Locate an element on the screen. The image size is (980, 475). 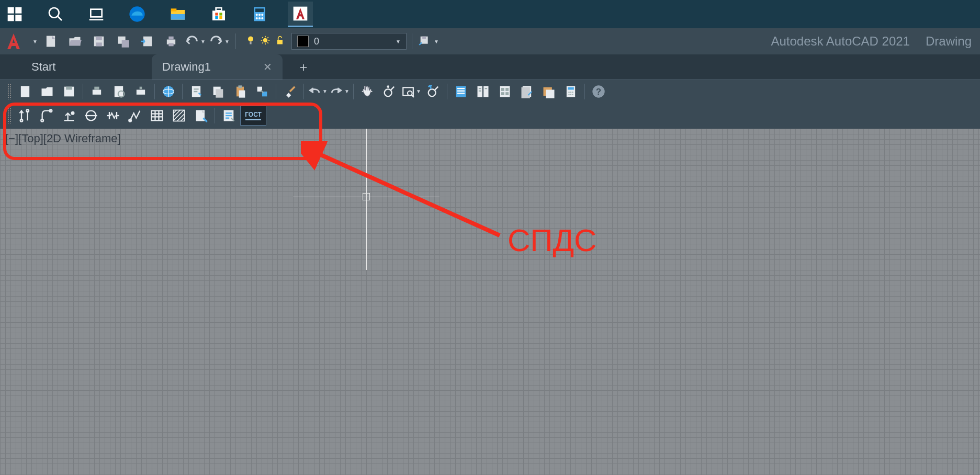
layer-lock-icon is located at coordinates (280, 41).